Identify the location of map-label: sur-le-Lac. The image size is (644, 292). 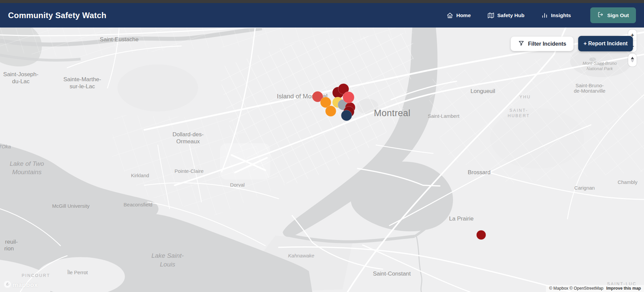
(82, 87).